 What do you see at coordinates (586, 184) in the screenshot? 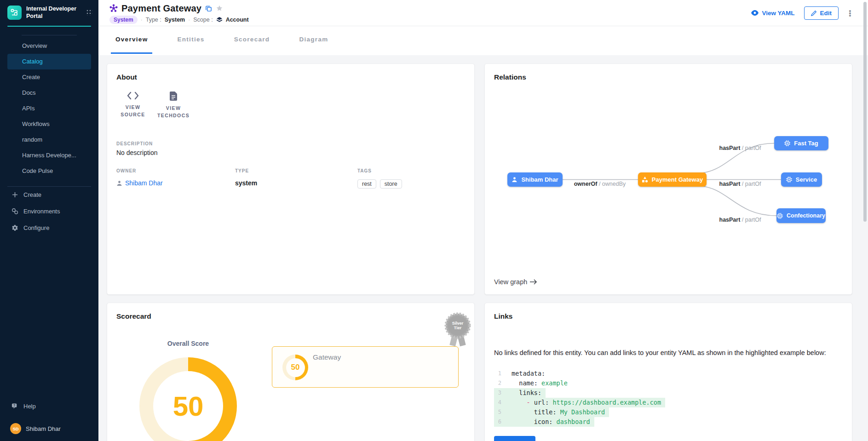
I see `edge-relation-forward: ownerOf` at bounding box center [586, 184].